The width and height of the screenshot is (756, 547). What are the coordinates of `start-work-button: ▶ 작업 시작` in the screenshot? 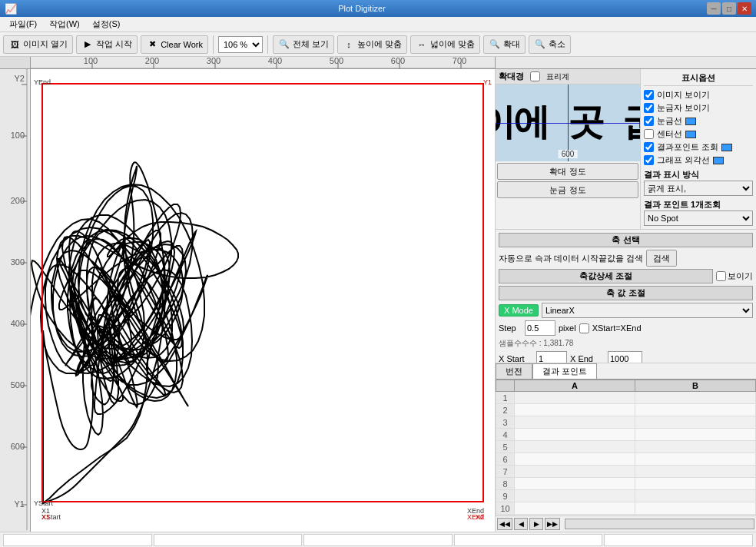 It's located at (107, 45).